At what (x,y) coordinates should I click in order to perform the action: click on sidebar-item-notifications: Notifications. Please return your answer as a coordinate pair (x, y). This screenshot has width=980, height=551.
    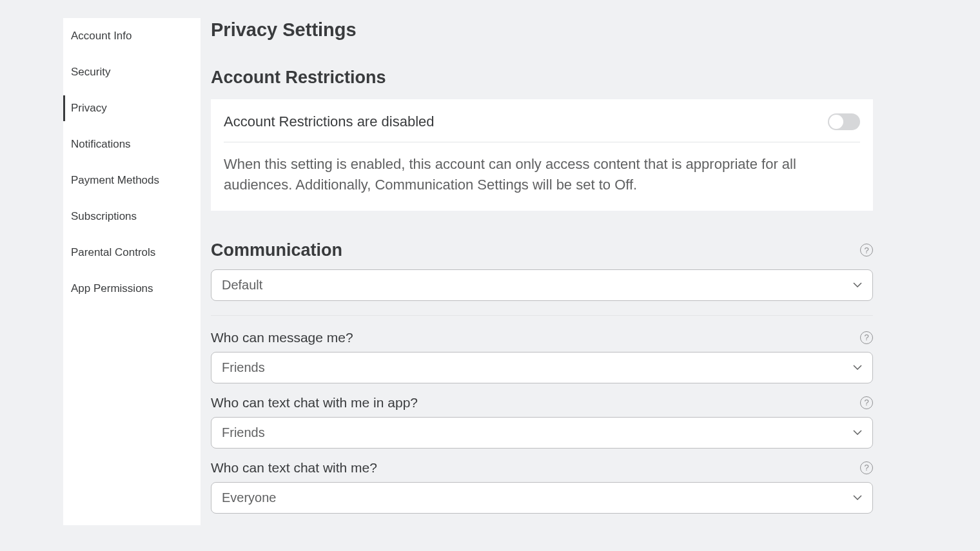
    Looking at the image, I should click on (132, 144).